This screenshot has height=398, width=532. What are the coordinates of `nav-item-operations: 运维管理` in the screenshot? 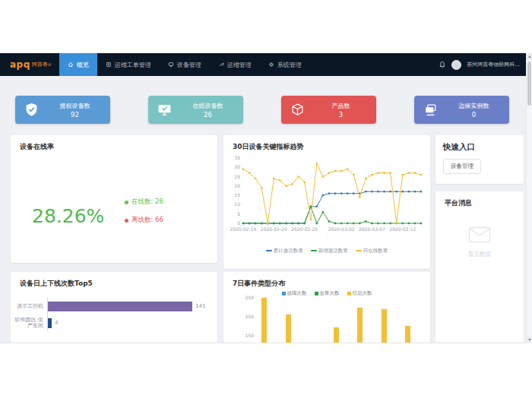 It's located at (235, 65).